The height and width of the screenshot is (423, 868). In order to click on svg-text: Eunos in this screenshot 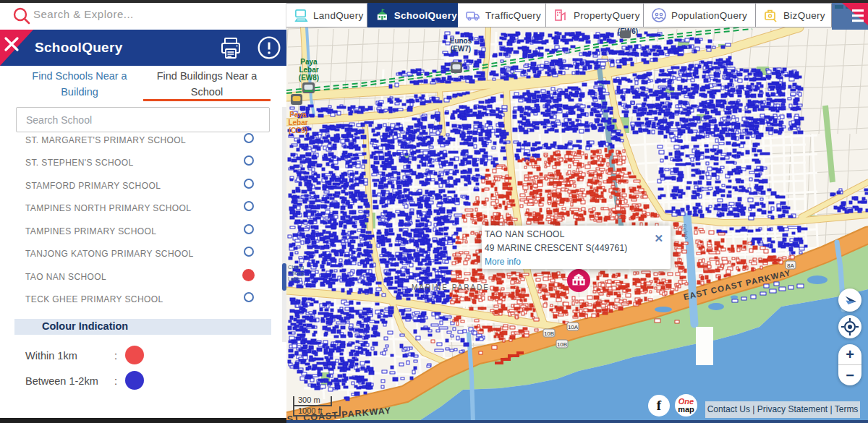, I will do `click(461, 40)`.